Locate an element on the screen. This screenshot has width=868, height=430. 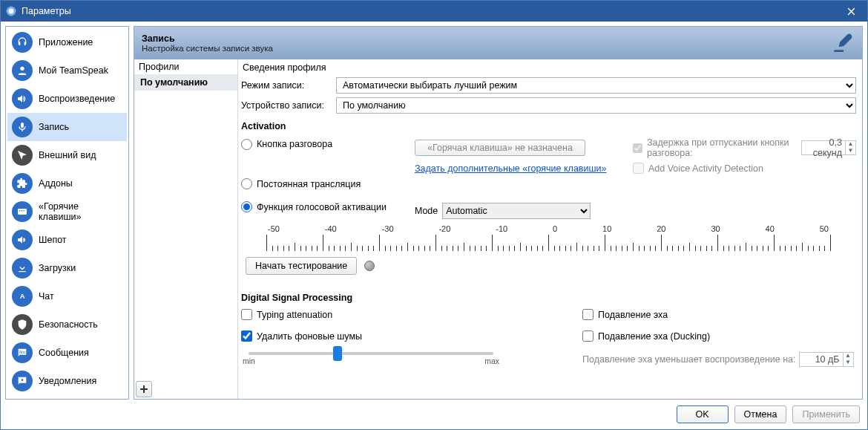
capture-device-label: Устройство записи: is located at coordinates (286, 105).